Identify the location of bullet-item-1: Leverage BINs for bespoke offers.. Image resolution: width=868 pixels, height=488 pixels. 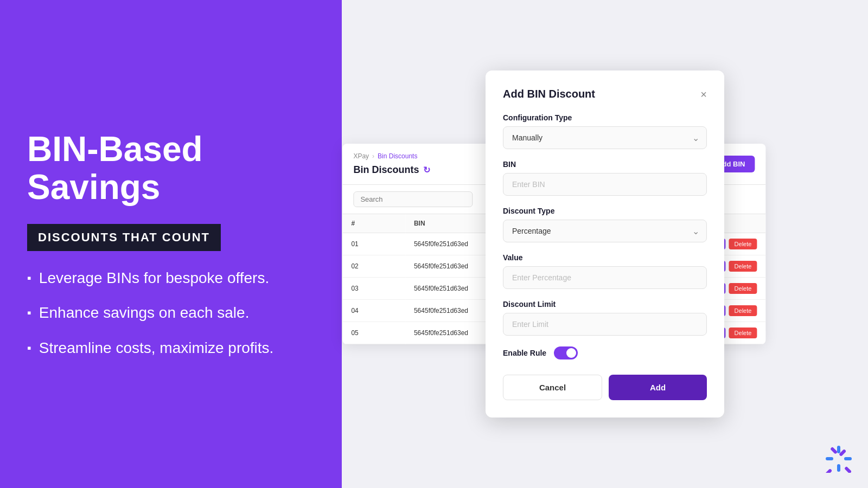
(171, 278).